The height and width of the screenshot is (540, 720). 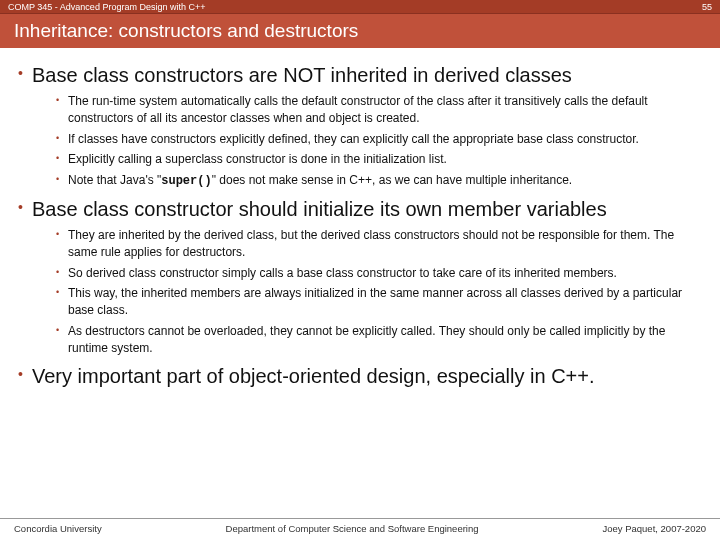 What do you see at coordinates (58, 528) in the screenshot?
I see `footer-left: Concordia University` at bounding box center [58, 528].